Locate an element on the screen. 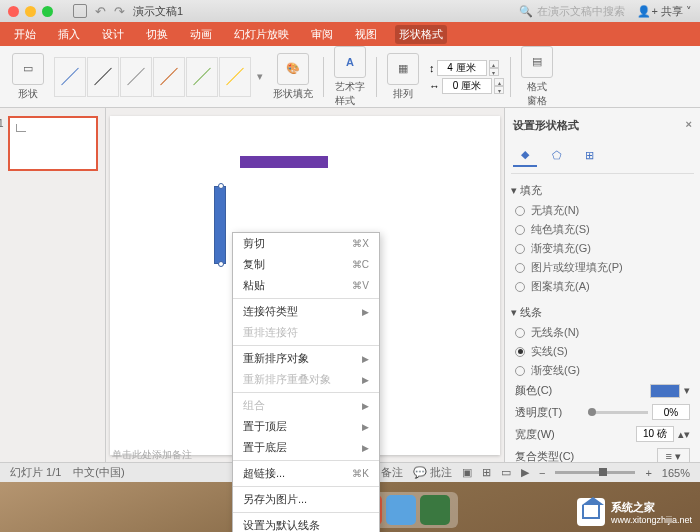 This screenshot has height=532, width=700. panel-close: × is located at coordinates (689, 126).